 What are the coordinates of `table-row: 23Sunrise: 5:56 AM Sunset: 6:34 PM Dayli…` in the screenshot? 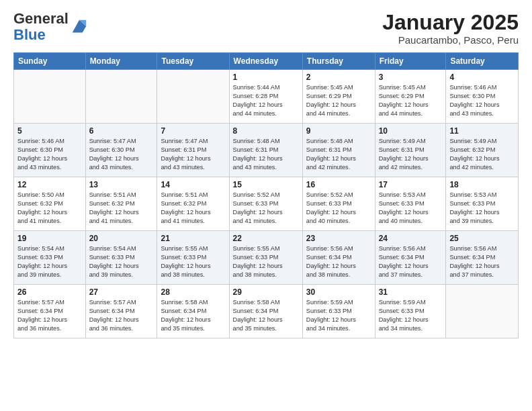 It's located at (339, 258).